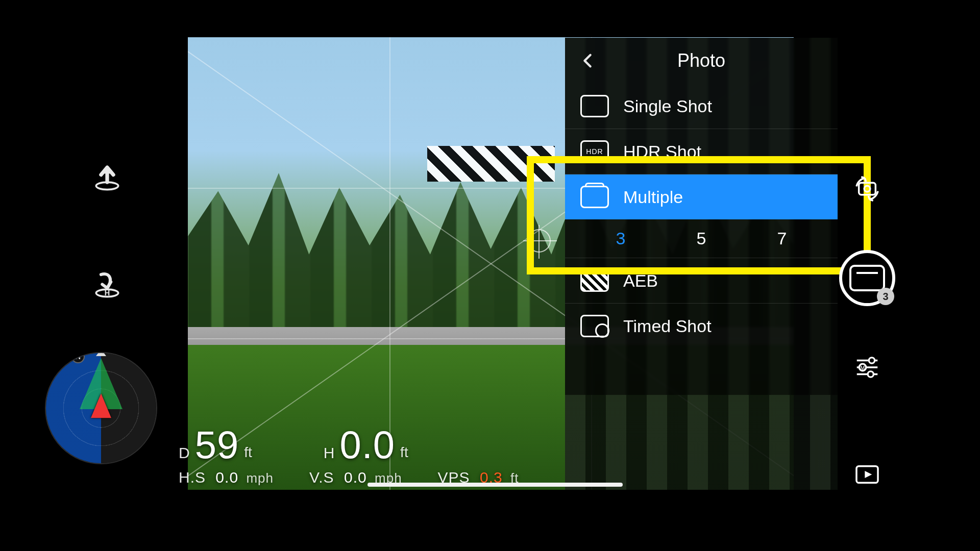  I want to click on aeb-icon, so click(595, 281).